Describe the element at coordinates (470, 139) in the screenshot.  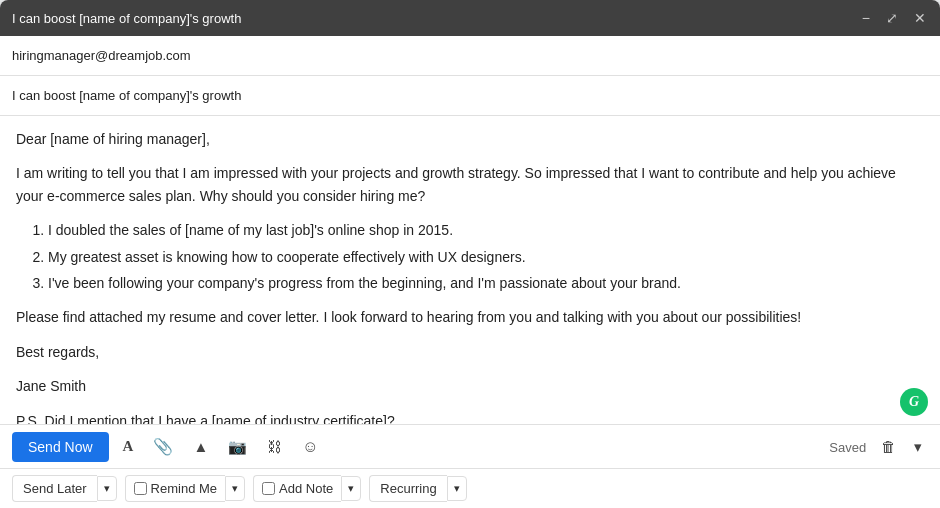
I see `greeting: Dear [name of hiring manager],` at that location.